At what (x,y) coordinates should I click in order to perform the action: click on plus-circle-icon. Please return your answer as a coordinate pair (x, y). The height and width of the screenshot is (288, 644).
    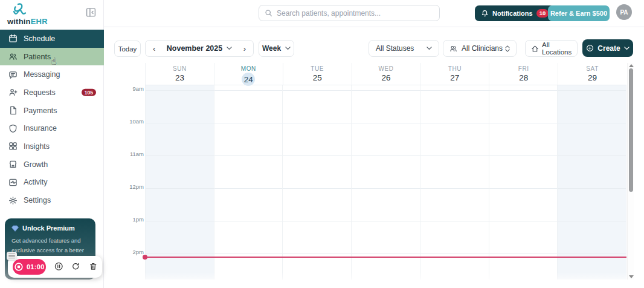
    Looking at the image, I should click on (590, 48).